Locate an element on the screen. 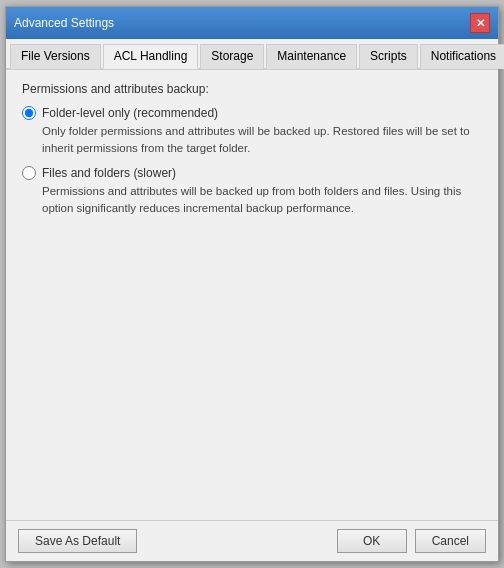 The width and height of the screenshot is (504, 568). tab-maintenance: Maintenance is located at coordinates (312, 56).